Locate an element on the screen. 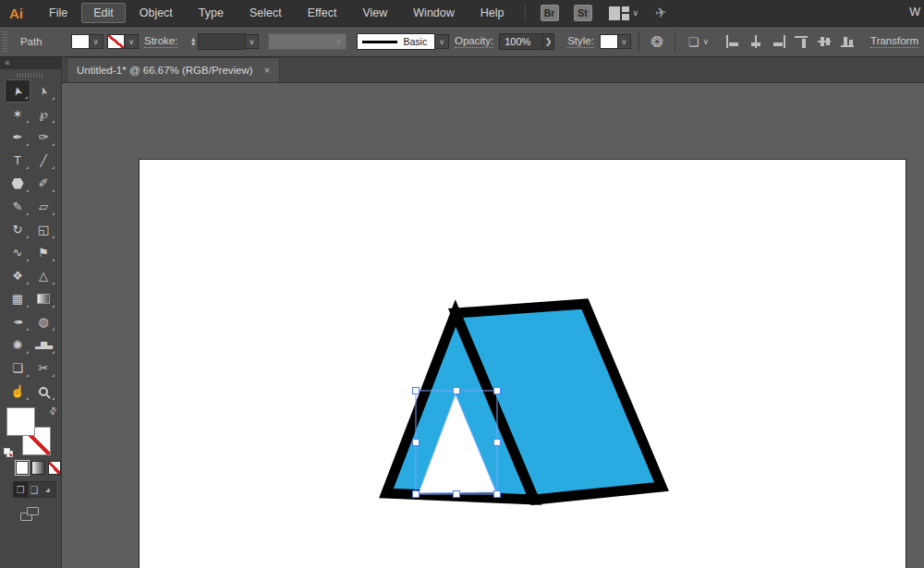 This screenshot has height=568, width=924. tool-direct-selection: ➢ is located at coordinates (43, 91).